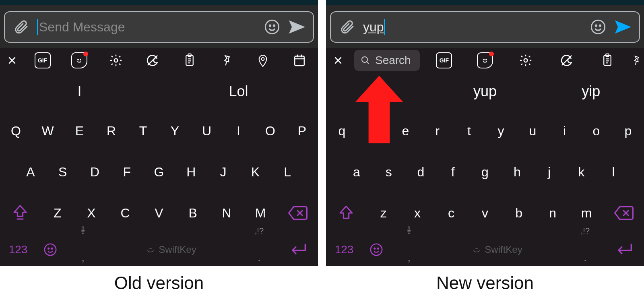  What do you see at coordinates (591, 91) in the screenshot?
I see `suggestion-3: yip` at bounding box center [591, 91].